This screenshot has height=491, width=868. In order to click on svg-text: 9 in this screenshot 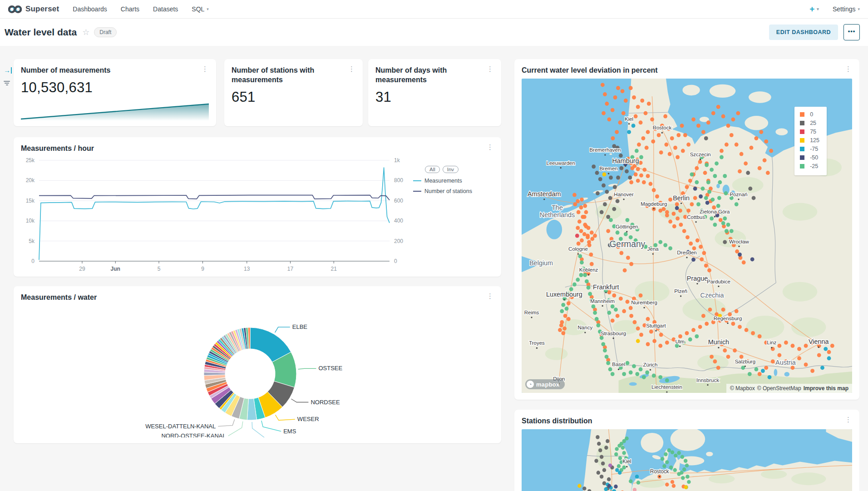, I will do `click(202, 269)`.